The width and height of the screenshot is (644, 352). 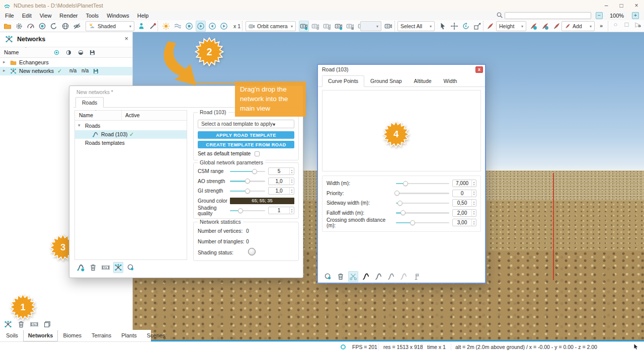 What do you see at coordinates (271, 26) in the screenshot?
I see `camera-mode-dropdown: Orbit camera ▾` at bounding box center [271, 26].